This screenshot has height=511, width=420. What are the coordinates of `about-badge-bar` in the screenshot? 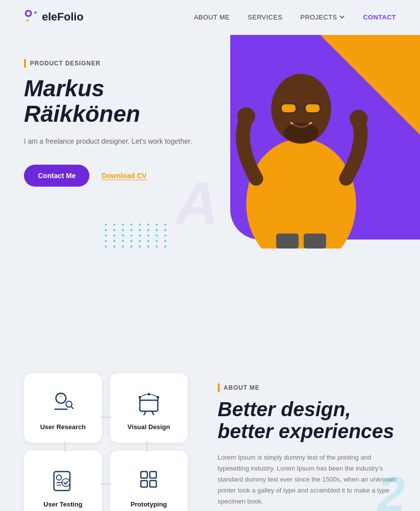 It's located at (219, 388).